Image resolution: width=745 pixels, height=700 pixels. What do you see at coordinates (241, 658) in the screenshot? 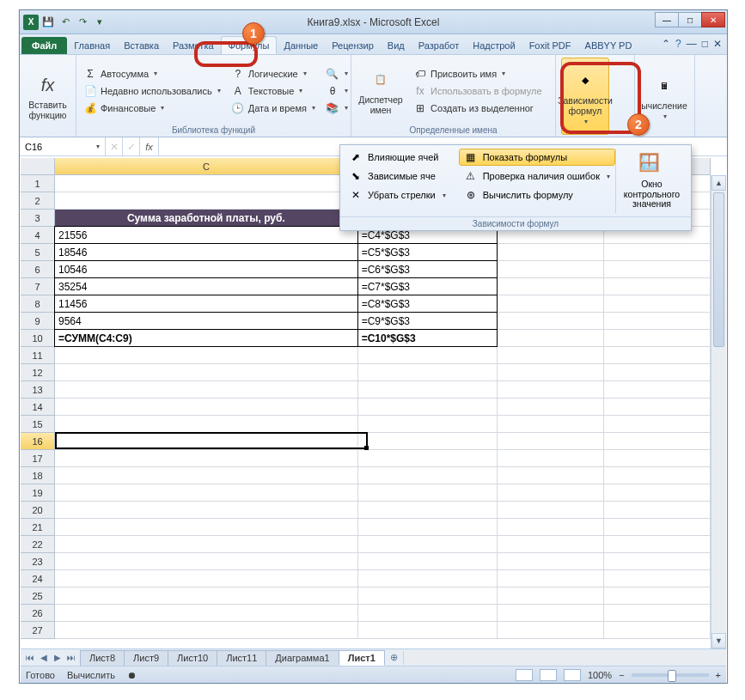
I see `sheet-tab: Лист11` at bounding box center [241, 658].